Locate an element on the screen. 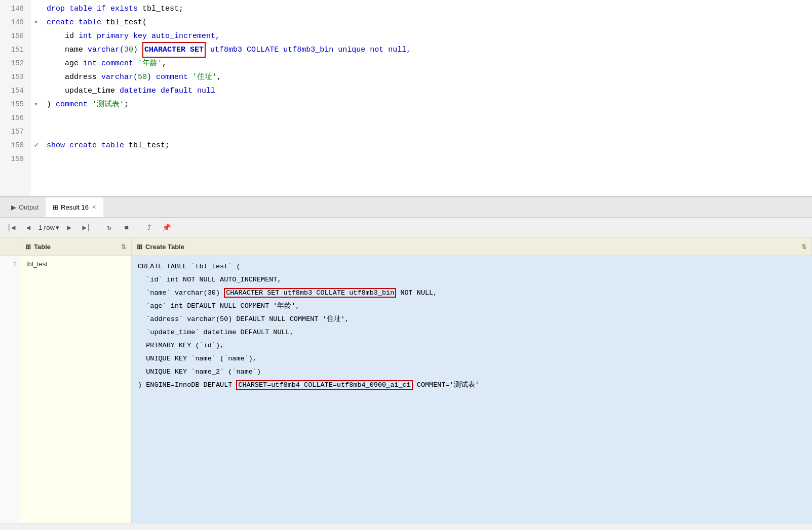  row-num-1: 1 is located at coordinates (10, 264).